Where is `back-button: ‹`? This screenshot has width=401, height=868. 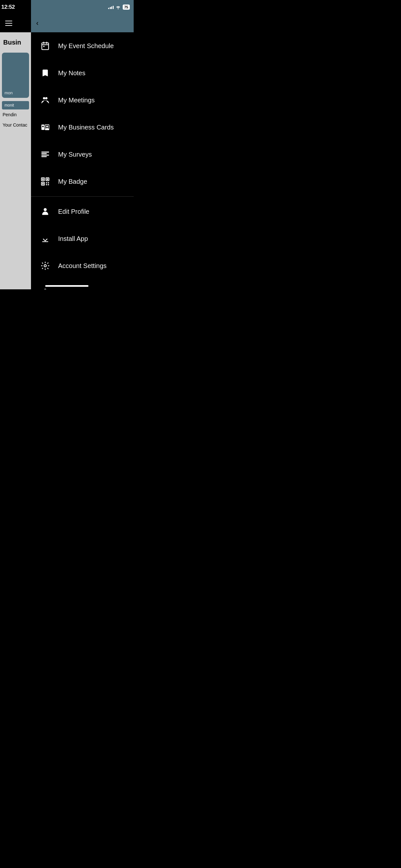 back-button: ‹ is located at coordinates (37, 23).